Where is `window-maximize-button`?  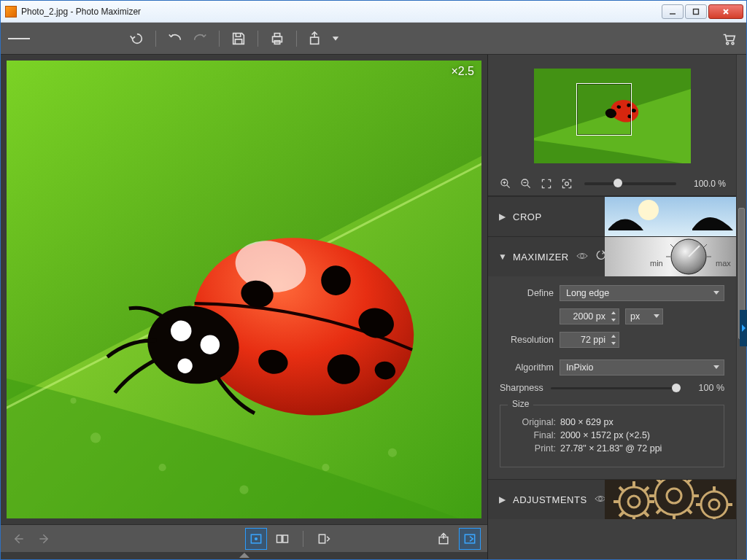 window-maximize-button is located at coordinates (696, 12).